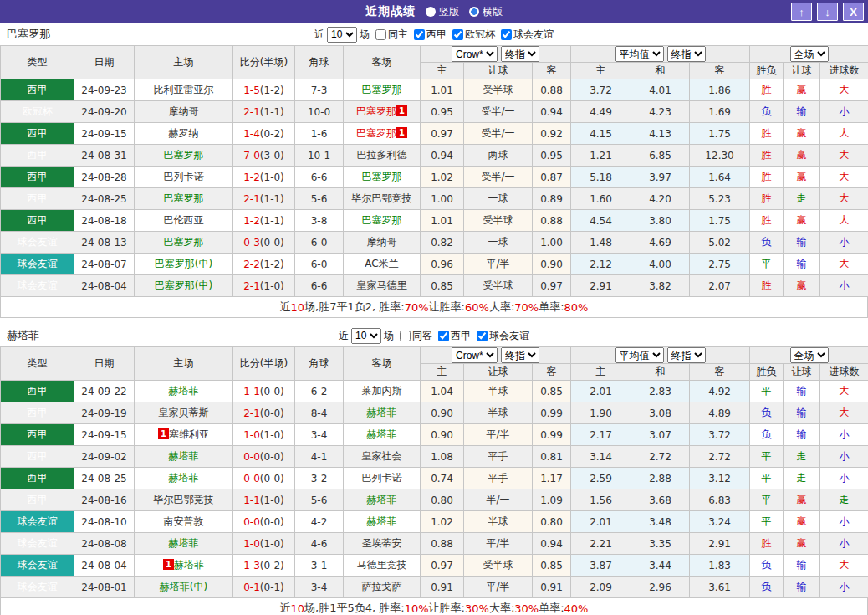 The width and height of the screenshot is (868, 615). What do you see at coordinates (390, 35) in the screenshot?
I see `filter-checkbox-同主: 同主` at bounding box center [390, 35].